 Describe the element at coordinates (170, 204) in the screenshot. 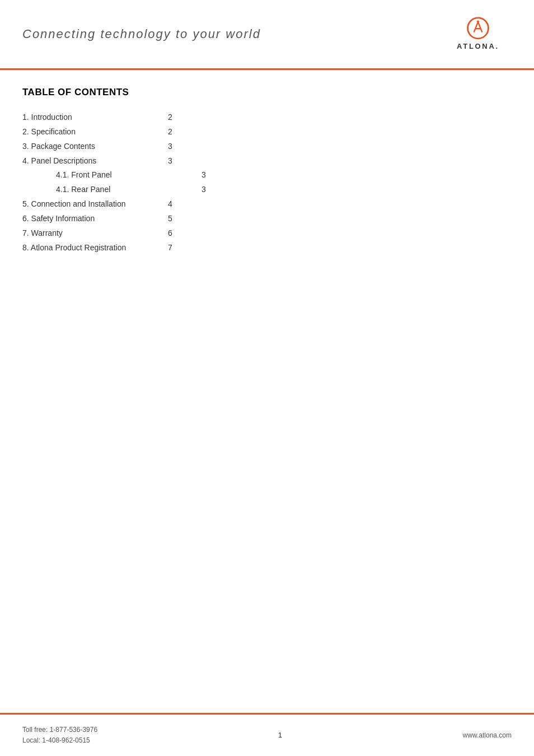

I see `toc-item-page: 4` at that location.